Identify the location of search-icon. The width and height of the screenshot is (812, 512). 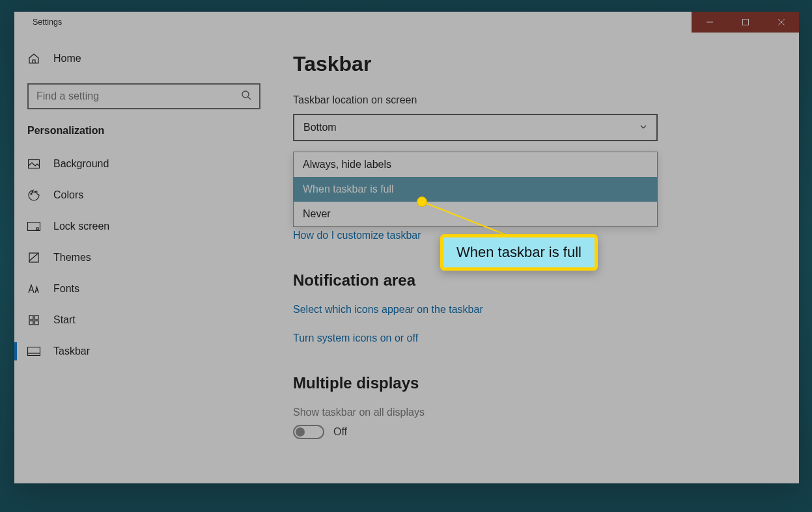
(246, 96).